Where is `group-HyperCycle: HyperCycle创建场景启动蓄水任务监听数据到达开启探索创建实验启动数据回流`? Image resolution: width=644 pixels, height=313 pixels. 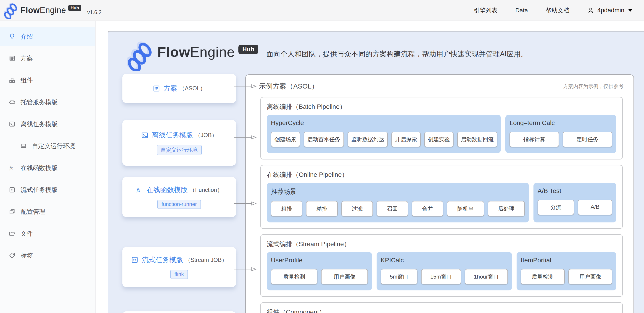 group-HyperCycle: HyperCycle创建场景启动蓄水任务监听数据到达开启探索创建实验启动数据回流 is located at coordinates (384, 134).